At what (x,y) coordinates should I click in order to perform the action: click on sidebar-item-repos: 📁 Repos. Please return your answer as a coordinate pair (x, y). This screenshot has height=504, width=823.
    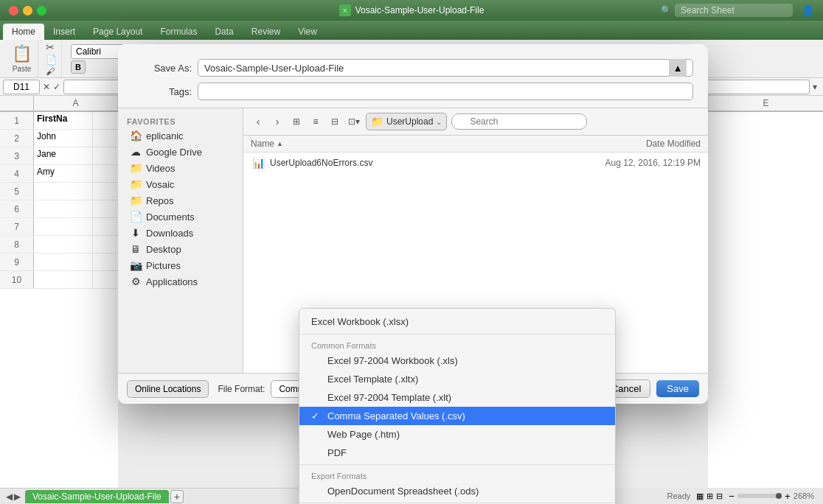
    Looking at the image, I should click on (180, 200).